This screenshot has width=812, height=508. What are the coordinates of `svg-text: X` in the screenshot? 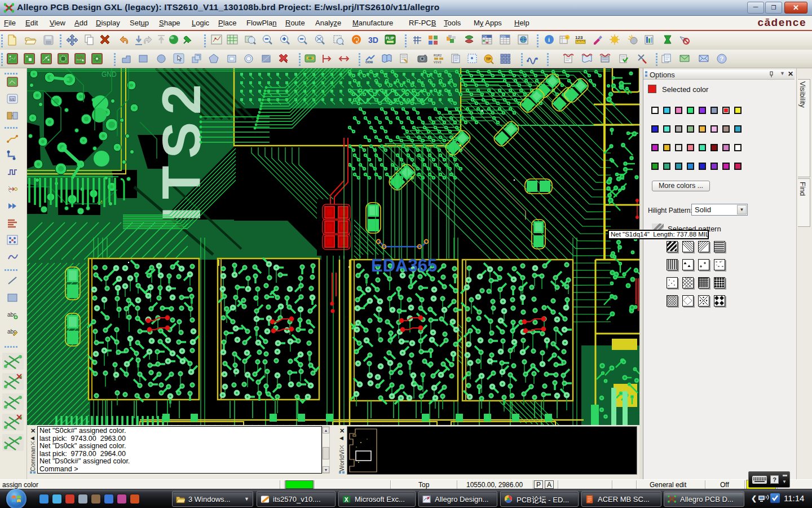 It's located at (346, 499).